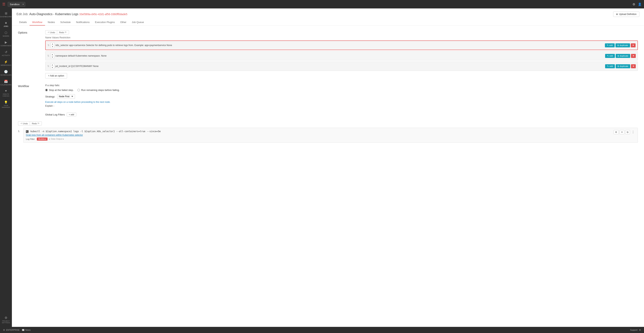 The width and height of the screenshot is (644, 333). I want to click on sidebar-item-schedules: 🕐 SCHEDULES, so click(6, 73).